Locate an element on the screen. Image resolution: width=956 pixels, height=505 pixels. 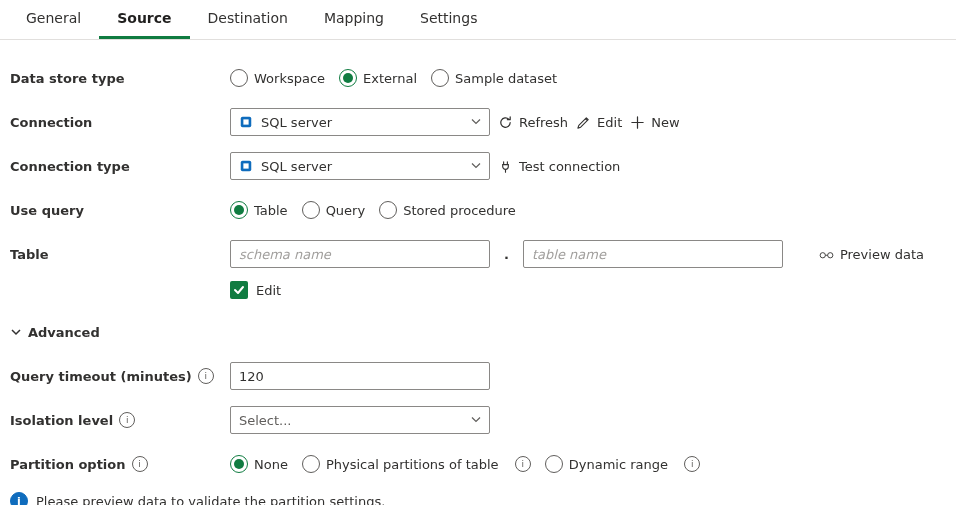
label-isolation: Isolation level i is located at coordinates (120, 420).